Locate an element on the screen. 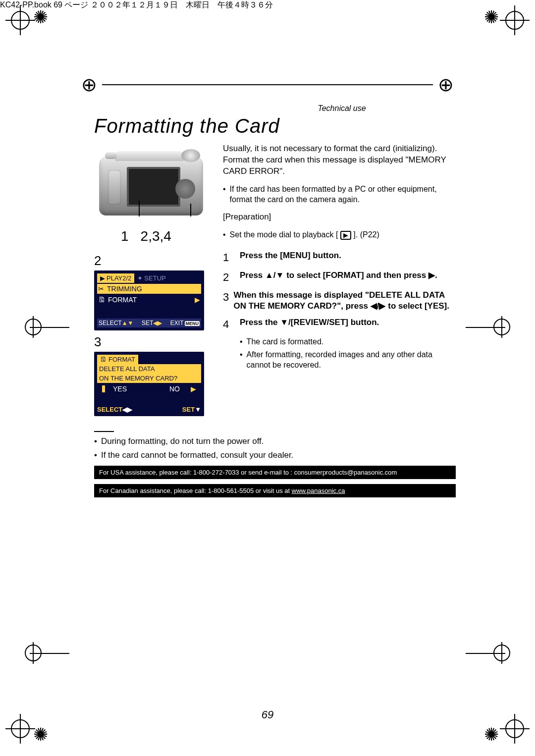 This screenshot has width=535, height=756. post-bullet-2: • After formatting, recorded images and … is located at coordinates (348, 360).